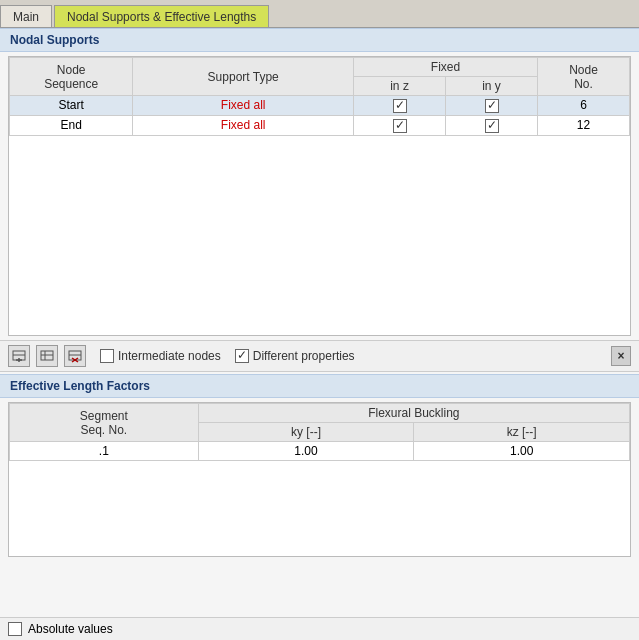 This screenshot has height=640, width=639. I want to click on cell-kz-1: 1.00, so click(522, 452).